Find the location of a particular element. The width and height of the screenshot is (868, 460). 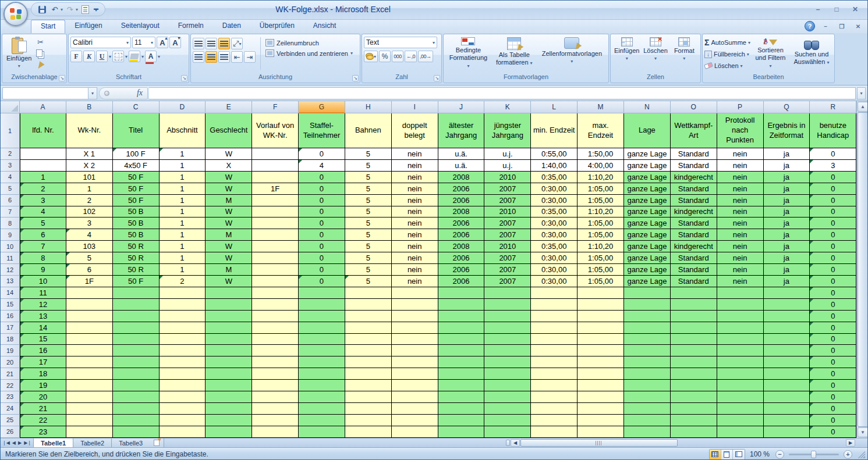

cell-A5: 2 is located at coordinates (43, 189).